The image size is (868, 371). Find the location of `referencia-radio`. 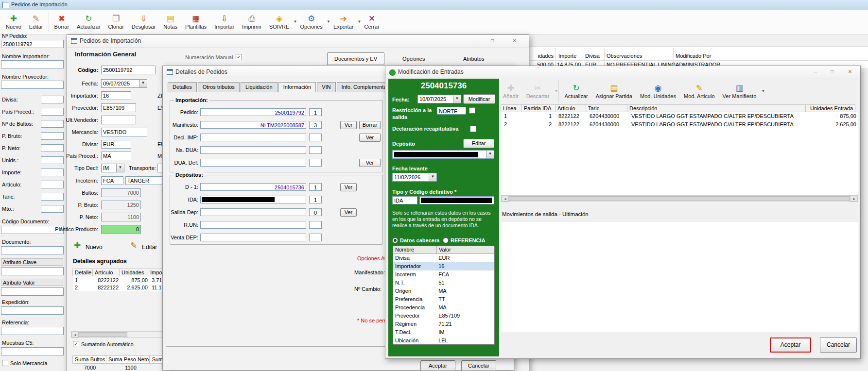

referencia-radio is located at coordinates (446, 240).